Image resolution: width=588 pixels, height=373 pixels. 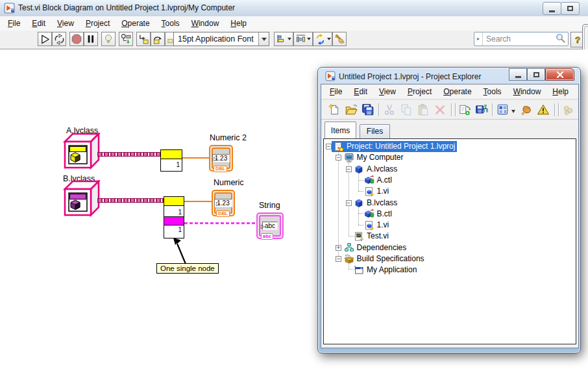 I want to click on align-objects-button, so click(x=284, y=39).